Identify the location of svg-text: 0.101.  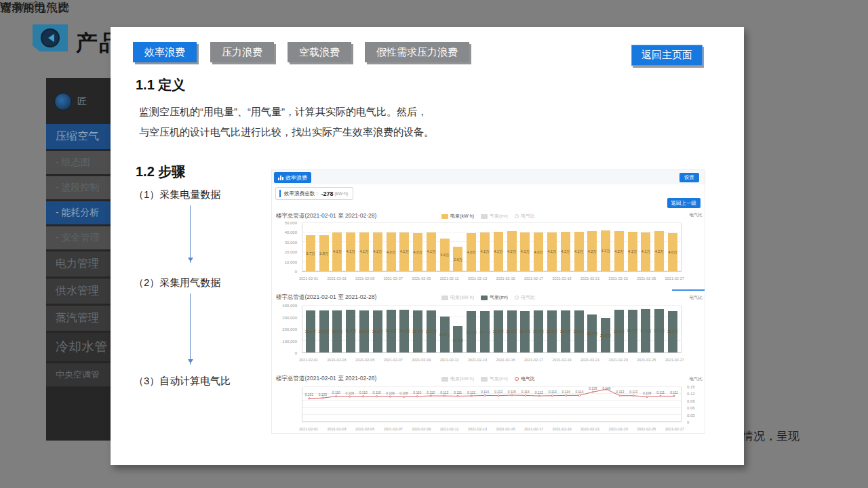
(309, 394).